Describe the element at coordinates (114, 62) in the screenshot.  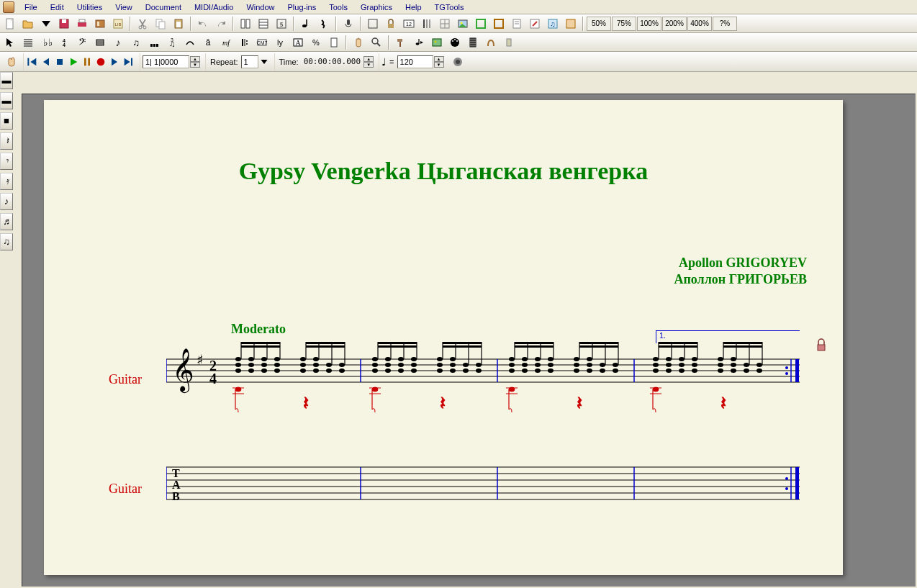
I see `next-button` at that location.